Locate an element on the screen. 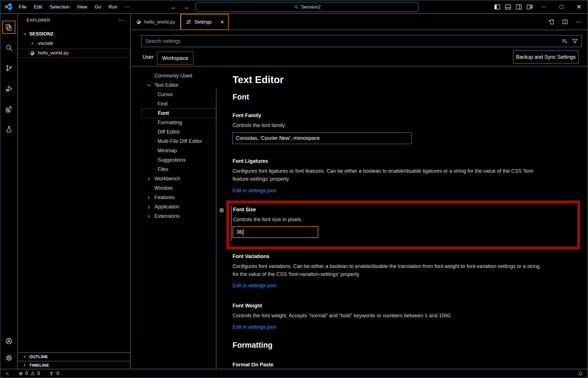 The image size is (588, 378). activity-extensions-icon is located at coordinates (9, 109).